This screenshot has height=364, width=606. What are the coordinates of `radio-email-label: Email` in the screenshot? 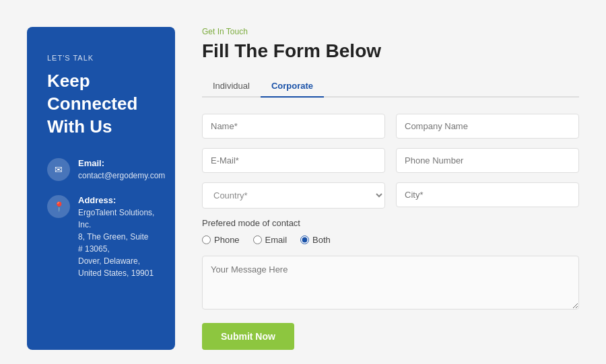 It's located at (271, 240).